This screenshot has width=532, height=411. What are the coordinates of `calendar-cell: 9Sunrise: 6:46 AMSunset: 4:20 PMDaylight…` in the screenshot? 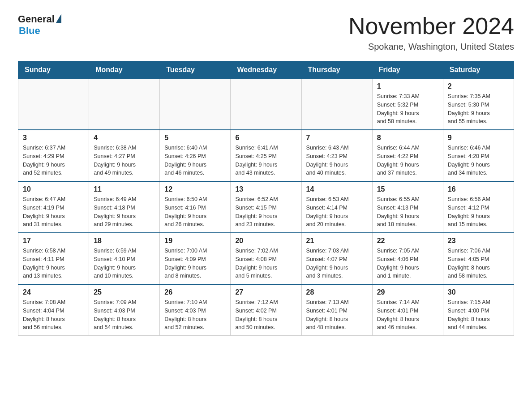 It's located at (478, 156).